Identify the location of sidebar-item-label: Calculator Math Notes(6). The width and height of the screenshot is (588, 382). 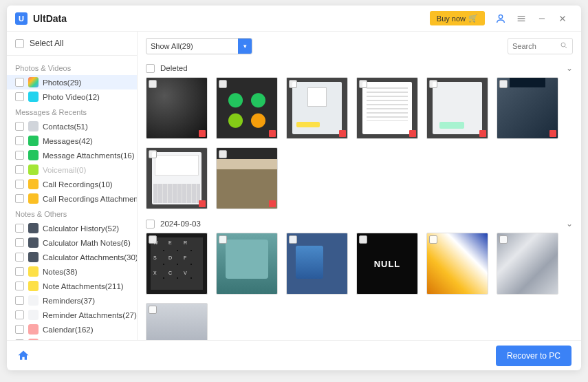
(87, 243).